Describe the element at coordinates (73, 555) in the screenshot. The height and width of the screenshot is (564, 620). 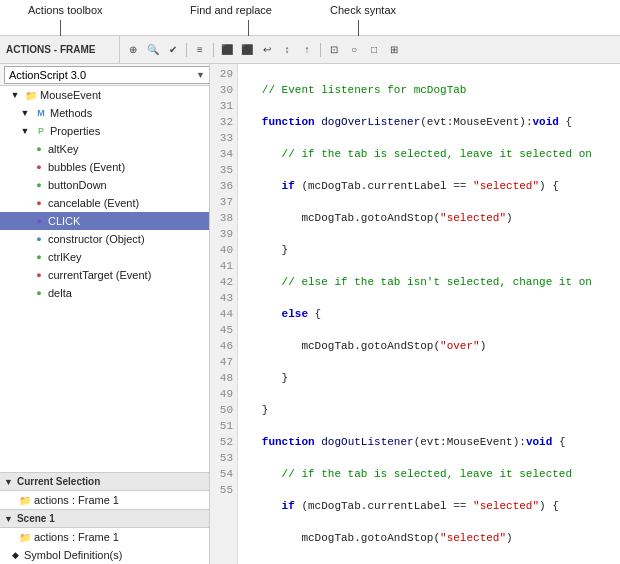
I see `tree-label-symbol-def: Symbol Definition(s)` at that location.